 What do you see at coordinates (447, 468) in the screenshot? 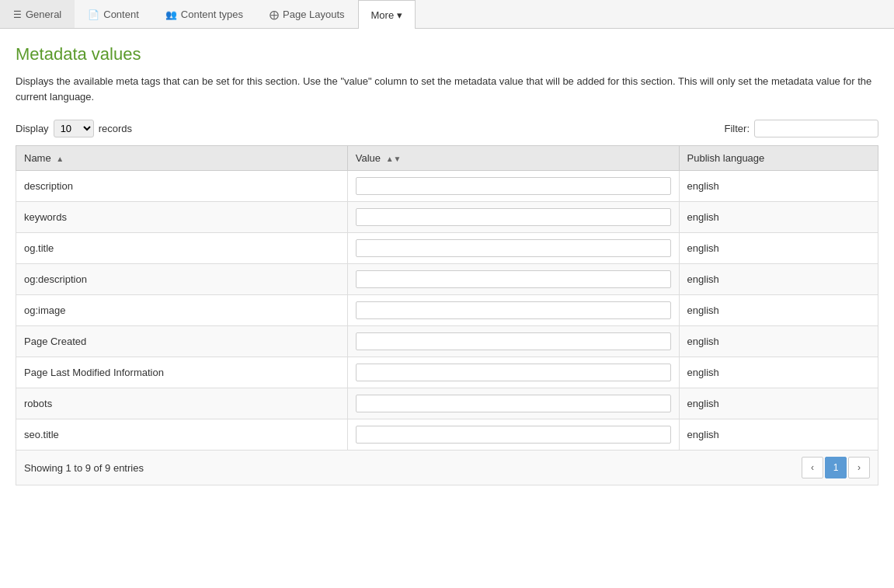
I see `table-footer: Showing 1 to 9 of 9 entries ‹ 1 ›` at bounding box center [447, 468].